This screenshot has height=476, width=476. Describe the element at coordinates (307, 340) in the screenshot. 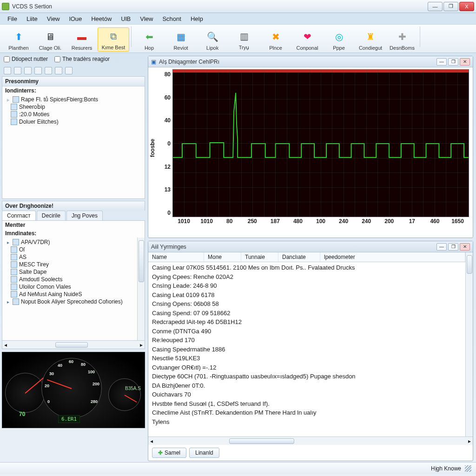

I see `log-row: Re:leouped 170` at that location.